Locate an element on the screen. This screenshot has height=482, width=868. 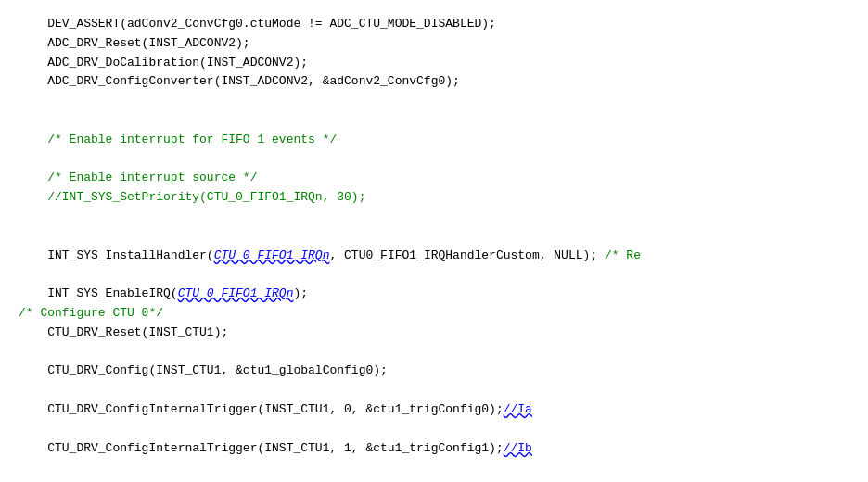
comment-fifo: /* Enable interrupt for FIFO 1 events */ is located at coordinates (178, 139).